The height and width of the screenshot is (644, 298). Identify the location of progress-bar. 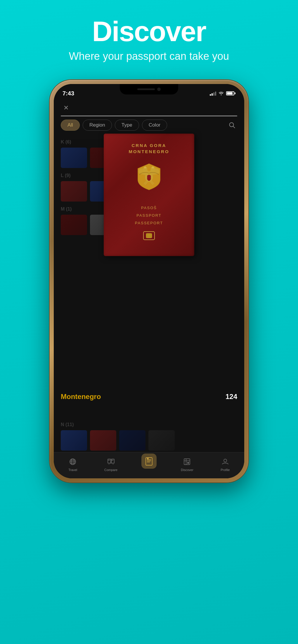
(149, 116).